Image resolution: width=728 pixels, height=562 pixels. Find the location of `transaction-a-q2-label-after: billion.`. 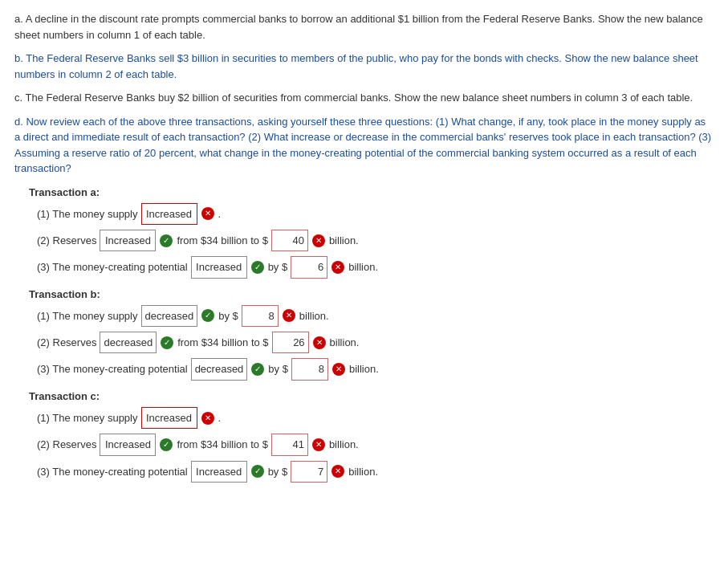

transaction-a-q2-label-after: billion. is located at coordinates (344, 241).